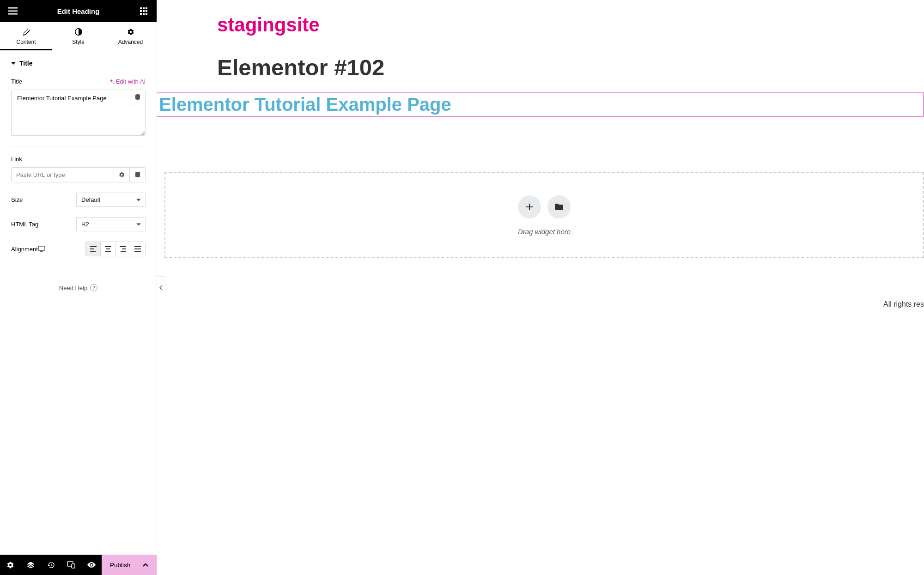 Image resolution: width=924 pixels, height=575 pixels. What do you see at coordinates (144, 11) in the screenshot?
I see `grid-icon` at bounding box center [144, 11].